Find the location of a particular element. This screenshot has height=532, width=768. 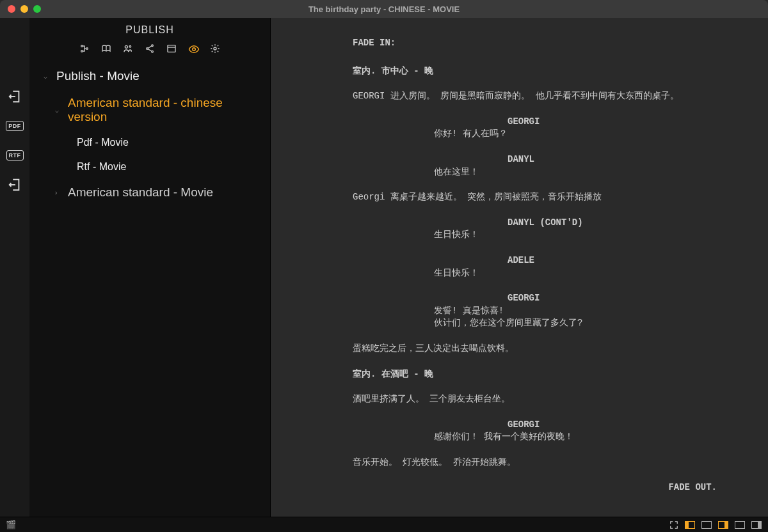

window-title: The birthday party - CHINESE - MOVIE is located at coordinates (384, 9).